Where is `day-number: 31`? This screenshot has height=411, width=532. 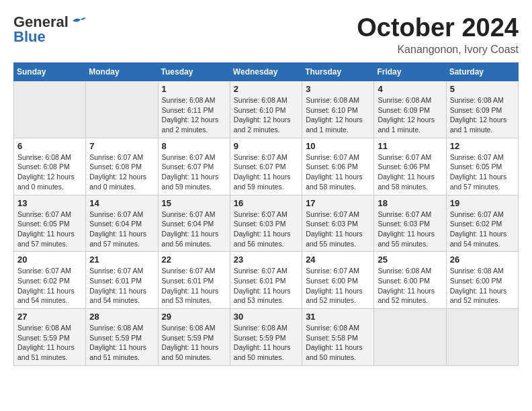
day-number: 31 is located at coordinates (338, 317).